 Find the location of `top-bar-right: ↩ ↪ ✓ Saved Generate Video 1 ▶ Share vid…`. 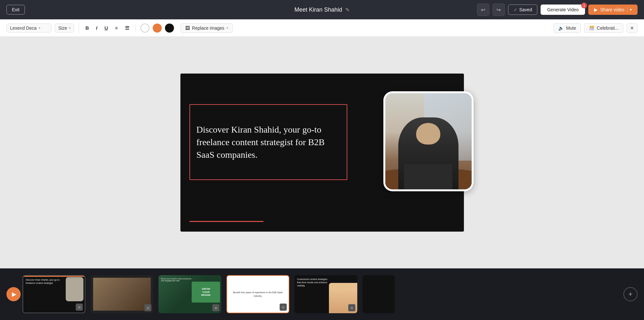

top-bar-right: ↩ ↪ ✓ Saved Generate Video 1 ▶ Share vid… is located at coordinates (557, 10).